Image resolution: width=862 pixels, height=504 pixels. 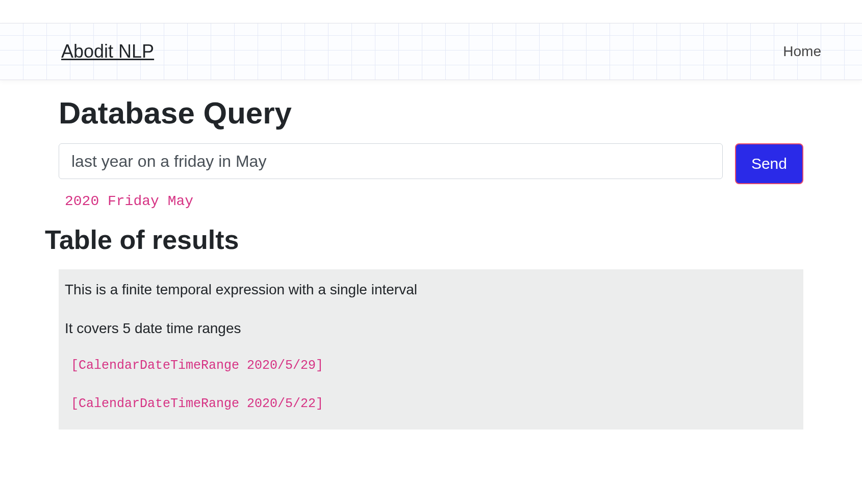 I want to click on results-title: Table of results, so click(x=424, y=240).